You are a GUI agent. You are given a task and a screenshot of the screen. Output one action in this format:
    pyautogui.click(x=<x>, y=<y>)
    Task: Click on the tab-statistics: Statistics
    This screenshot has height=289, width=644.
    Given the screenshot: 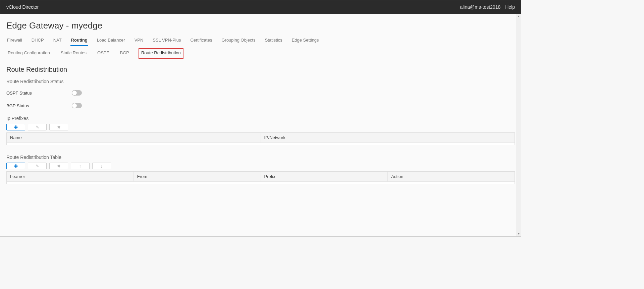 What is the action you would take?
    pyautogui.click(x=274, y=41)
    